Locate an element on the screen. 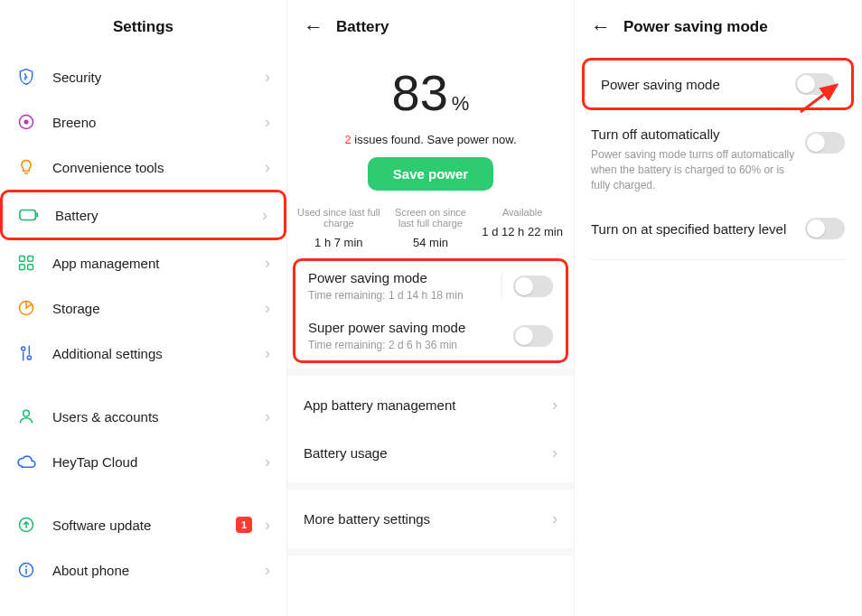  settings-item-label: App management is located at coordinates (155, 264).